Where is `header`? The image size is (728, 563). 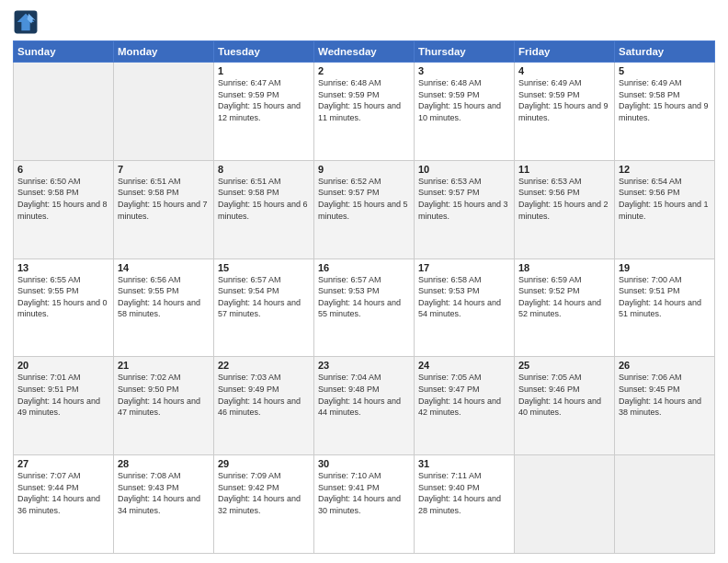
header is located at coordinates (364, 22).